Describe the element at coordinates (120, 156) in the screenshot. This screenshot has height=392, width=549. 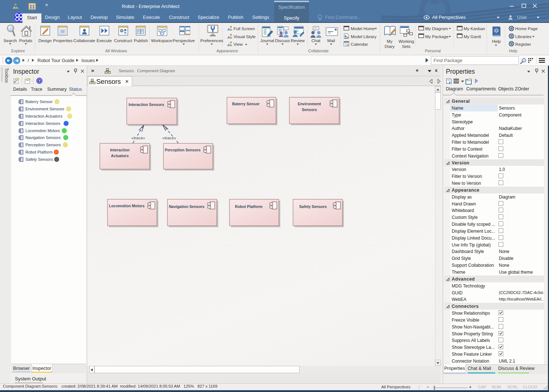
I see `svg-text: Actuators` at that location.